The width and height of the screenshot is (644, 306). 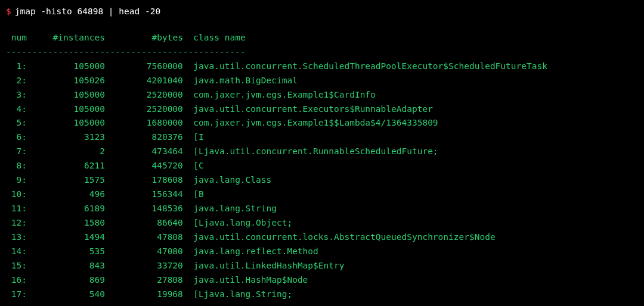 I want to click on cell-bytes: 47808, so click(x=144, y=237).